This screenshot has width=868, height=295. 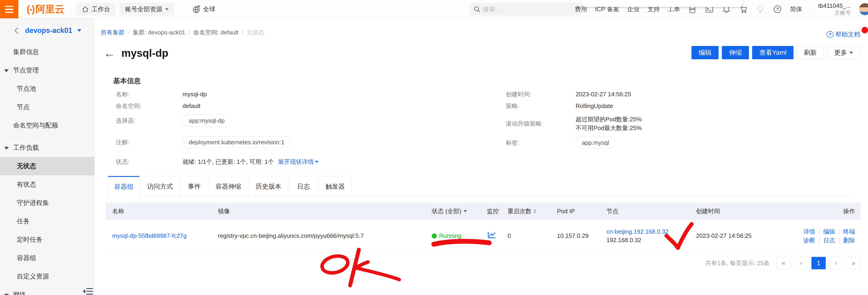 What do you see at coordinates (47, 290) in the screenshot?
I see `sidebar-section-network: 网络` at bounding box center [47, 290].